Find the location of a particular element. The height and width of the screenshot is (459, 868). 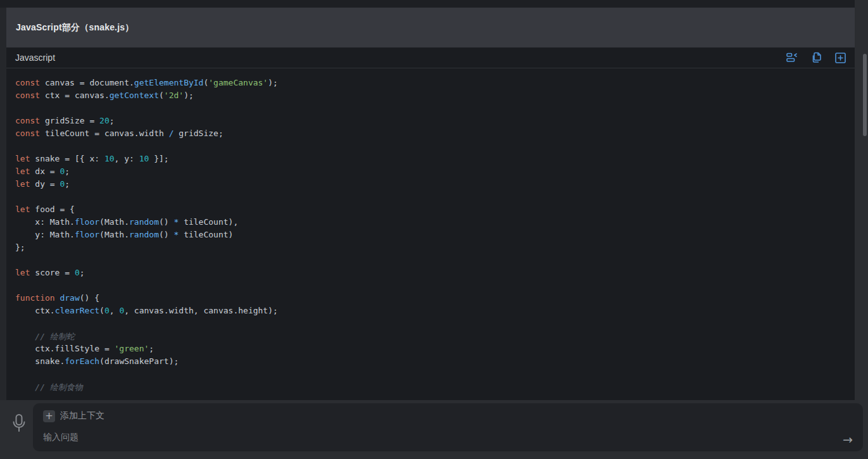

top-strip is located at coordinates (427, 4).